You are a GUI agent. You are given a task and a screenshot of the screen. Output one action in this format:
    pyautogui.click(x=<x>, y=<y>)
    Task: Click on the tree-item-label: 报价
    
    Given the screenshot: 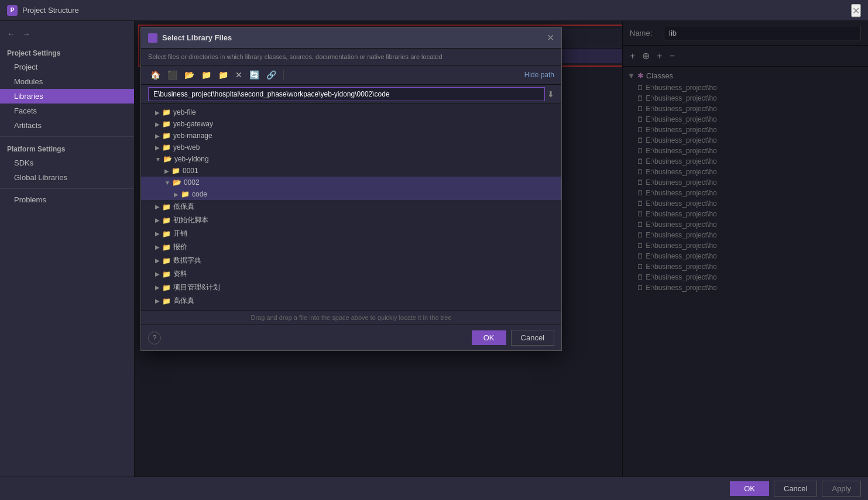 What is the action you would take?
    pyautogui.click(x=180, y=247)
    